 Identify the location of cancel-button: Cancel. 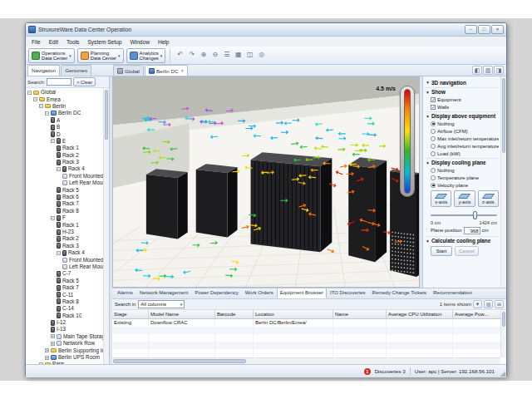
(467, 251).